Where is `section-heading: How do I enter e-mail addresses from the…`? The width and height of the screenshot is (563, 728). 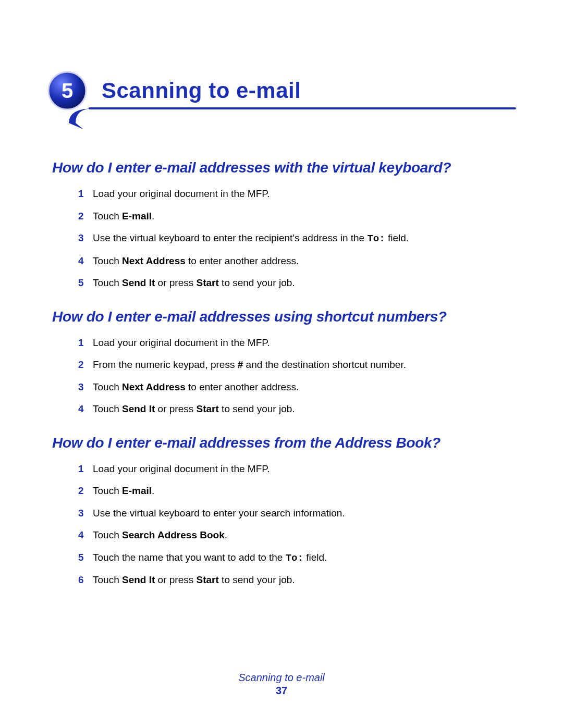
section-heading: How do I enter e-mail addresses from the… is located at coordinates (284, 443).